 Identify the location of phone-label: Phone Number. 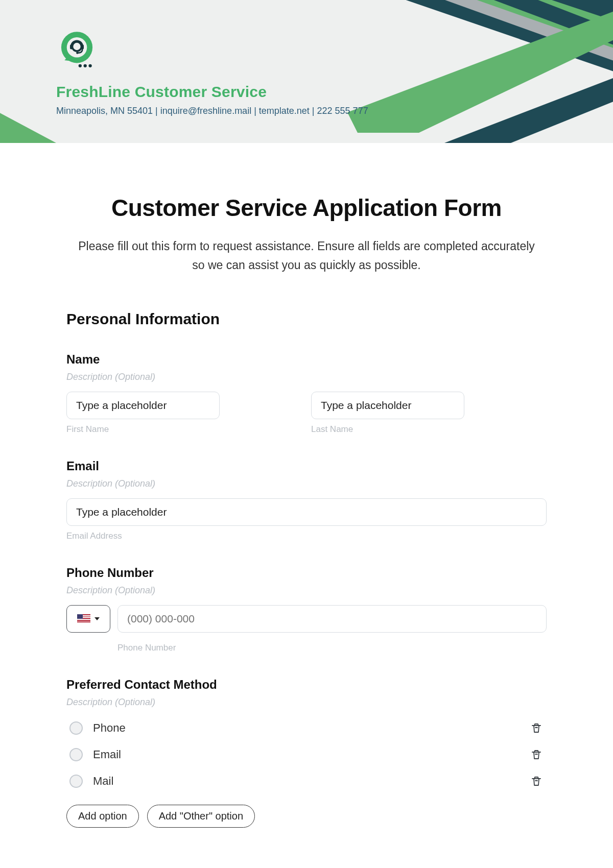
(306, 573).